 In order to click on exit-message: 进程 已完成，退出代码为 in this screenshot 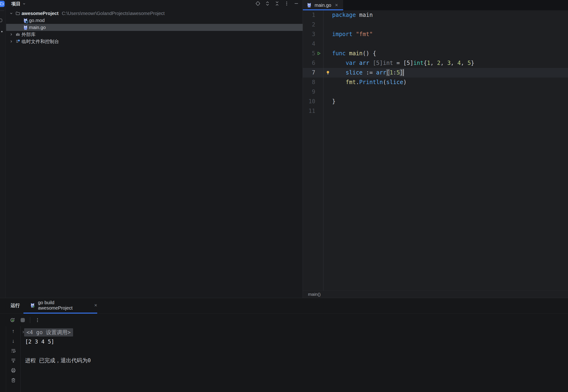, I will do `click(57, 361)`.